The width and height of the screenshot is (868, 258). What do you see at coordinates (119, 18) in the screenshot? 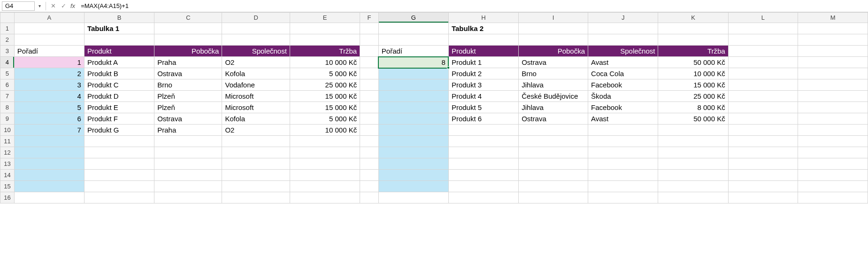
I see `col-header: B` at bounding box center [119, 18].